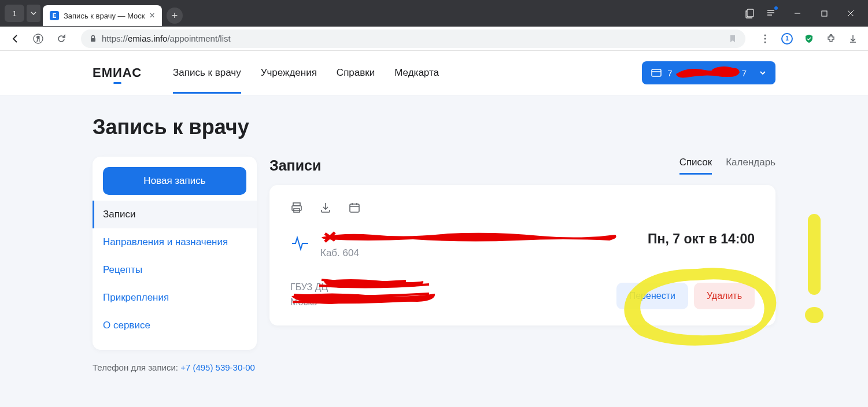  What do you see at coordinates (175, 325) in the screenshot?
I see `sidebar-item-about: О сервисе` at bounding box center [175, 325].